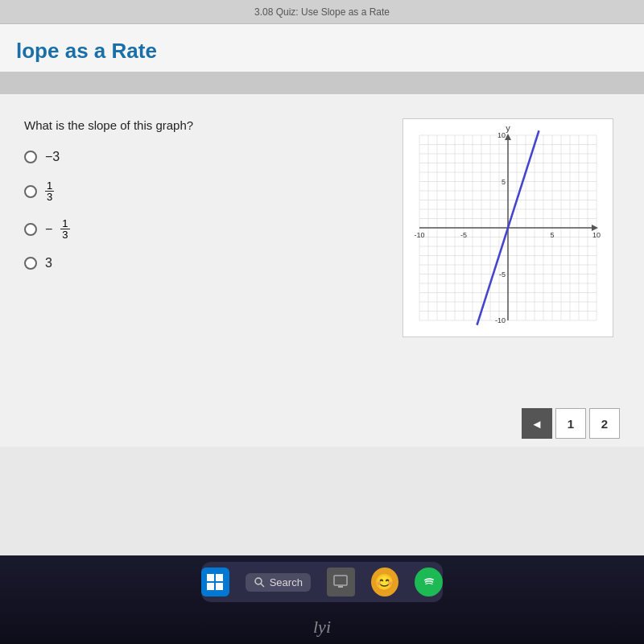 This screenshot has height=644, width=644. Describe the element at coordinates (201, 192) in the screenshot. I see `answer-option-b: 1 3` at that location.